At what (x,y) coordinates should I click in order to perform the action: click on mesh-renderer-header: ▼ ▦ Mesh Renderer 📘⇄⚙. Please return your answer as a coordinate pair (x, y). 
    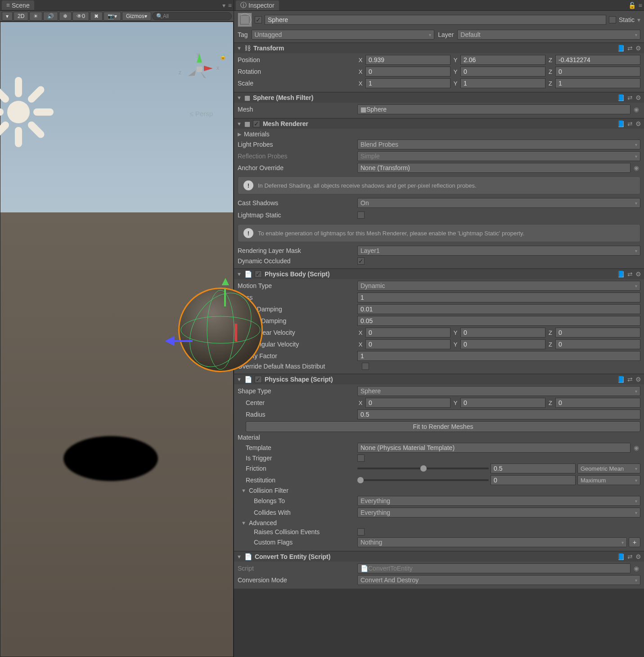
    Looking at the image, I should click on (439, 124).